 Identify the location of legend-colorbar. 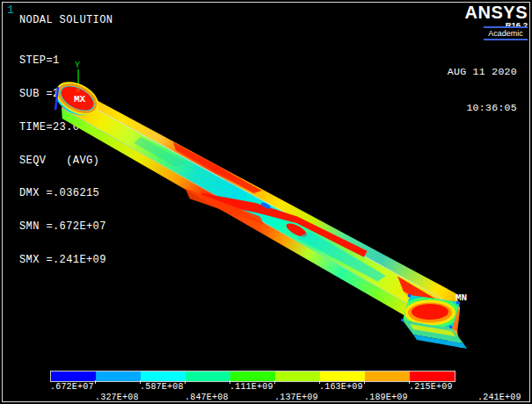
(253, 376).